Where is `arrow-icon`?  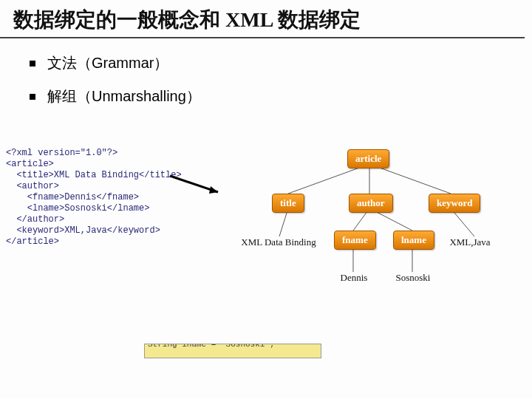 arrow-icon is located at coordinates (200, 185).